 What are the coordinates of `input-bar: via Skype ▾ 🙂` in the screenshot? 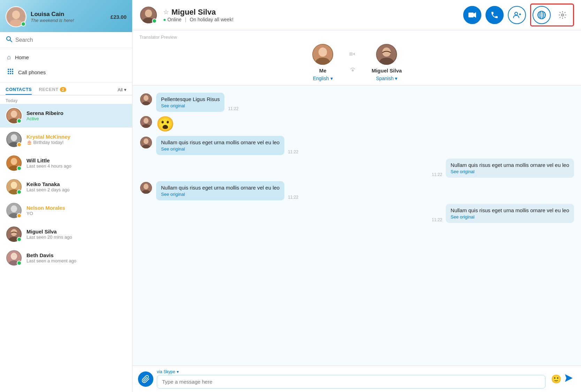 It's located at (357, 379).